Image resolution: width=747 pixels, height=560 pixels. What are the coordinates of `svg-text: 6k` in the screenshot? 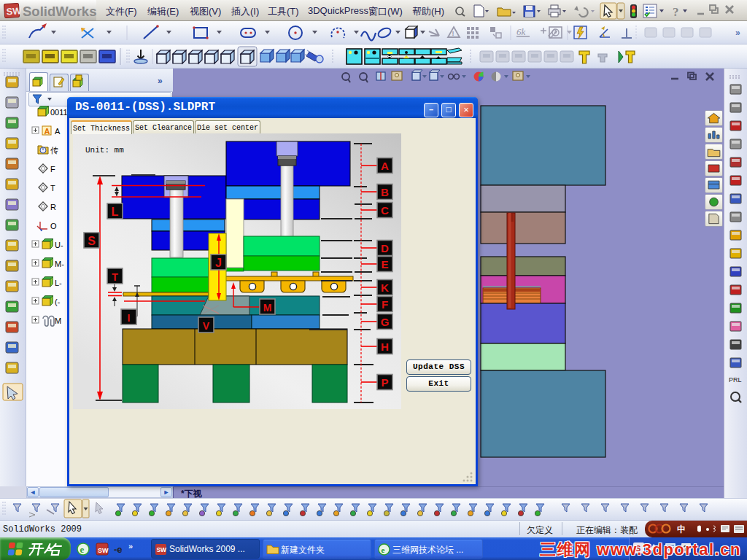 It's located at (521, 32).